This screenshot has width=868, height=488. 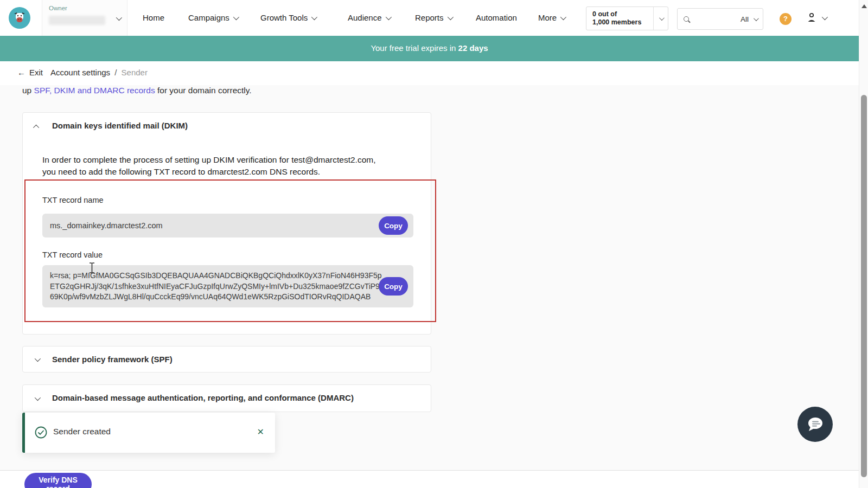 I want to click on verify-dns-record-button: Verify DNS record, so click(x=58, y=480).